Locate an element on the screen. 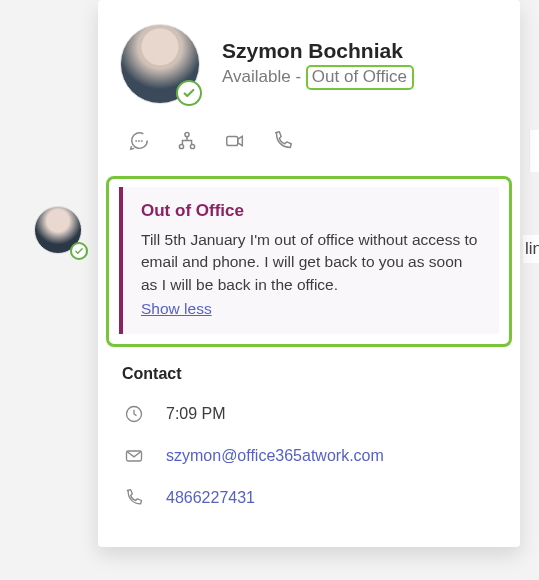  phone-link: 4866227431 is located at coordinates (210, 498).